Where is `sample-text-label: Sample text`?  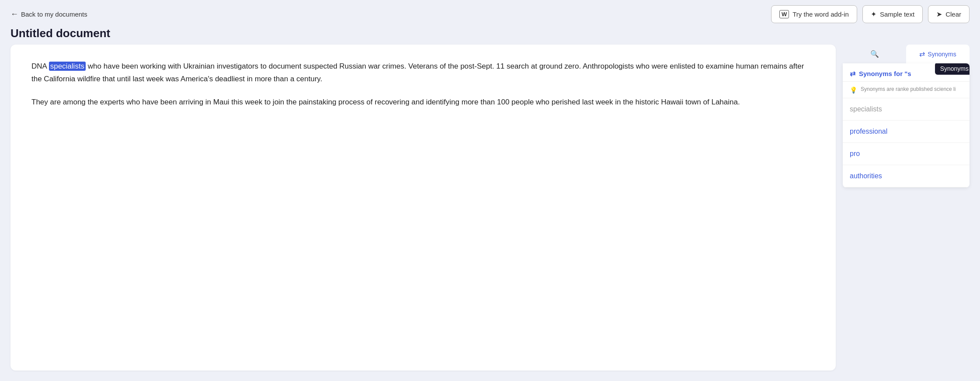
sample-text-label: Sample text is located at coordinates (897, 14).